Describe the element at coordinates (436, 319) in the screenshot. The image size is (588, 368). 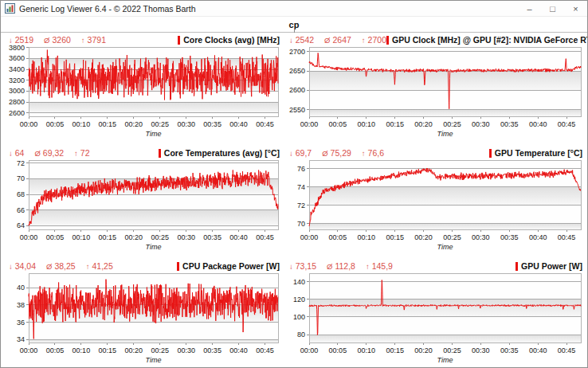
I see `chart-plot-gpu-power: 1401201008000:0000:0500:1000:1500:2000:2…` at that location.